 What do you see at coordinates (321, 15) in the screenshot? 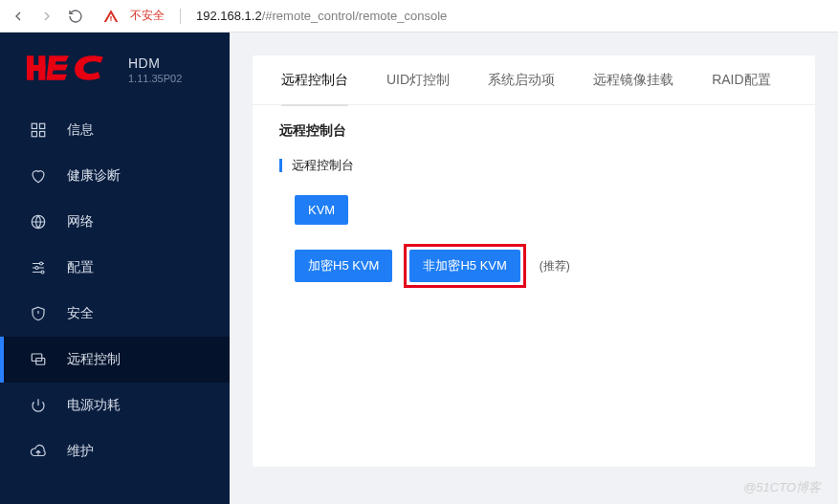
I see `address-bar: 192.168.1.2/#remote_control/remote_conso…` at bounding box center [321, 15].